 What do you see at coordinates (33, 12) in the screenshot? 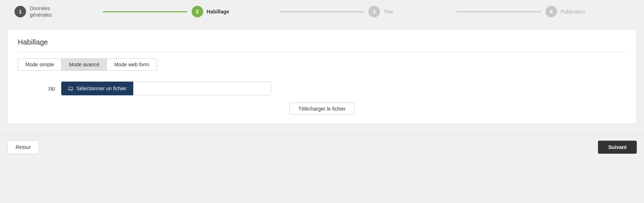
I see `step-1-content: 1 Données générales` at bounding box center [33, 12].